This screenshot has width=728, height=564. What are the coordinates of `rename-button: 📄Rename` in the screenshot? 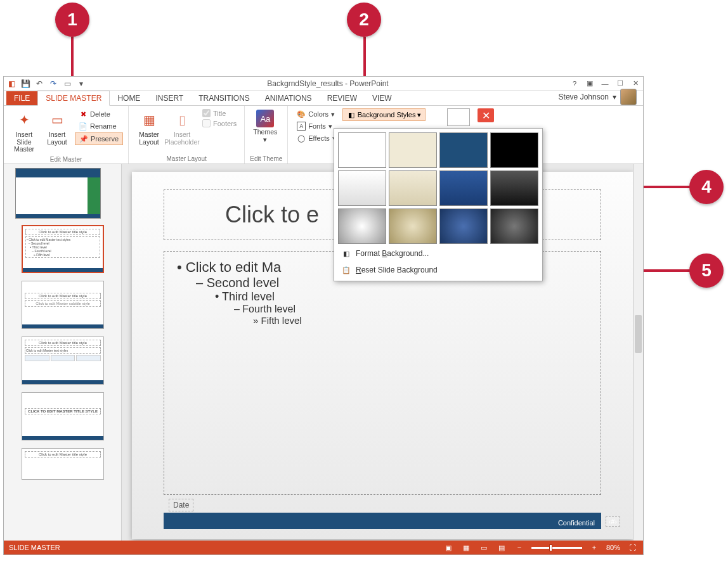 It's located at (99, 126).